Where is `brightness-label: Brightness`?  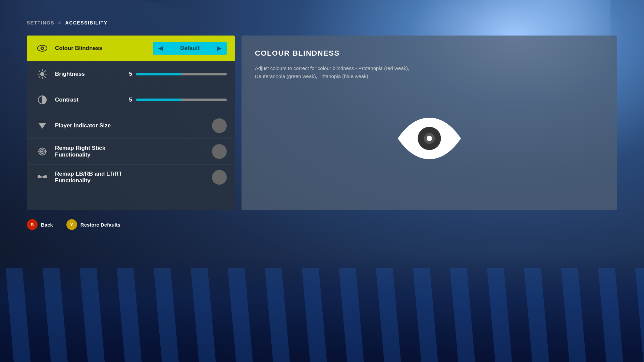 brightness-label: Brightness is located at coordinates (90, 74).